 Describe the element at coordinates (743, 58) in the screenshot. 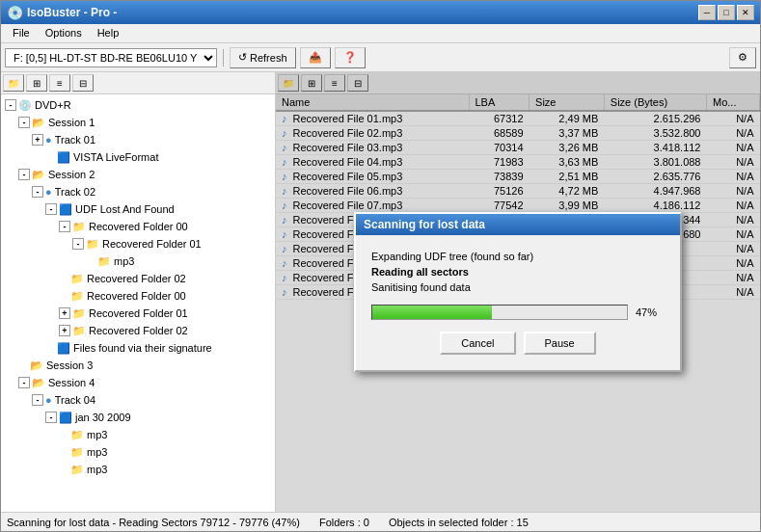

I see `options-icon: ⚙` at that location.